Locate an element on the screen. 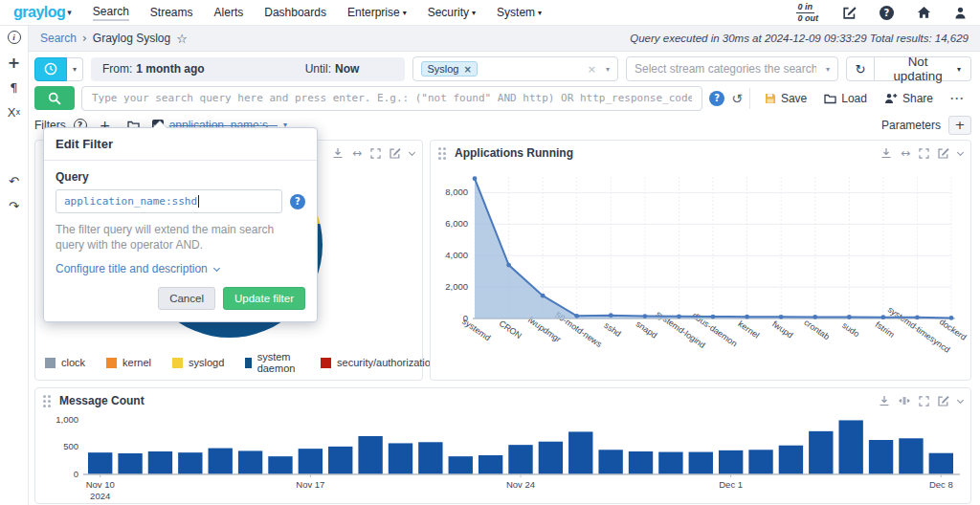 The width and height of the screenshot is (980, 505). load-button: Load is located at coordinates (846, 99).